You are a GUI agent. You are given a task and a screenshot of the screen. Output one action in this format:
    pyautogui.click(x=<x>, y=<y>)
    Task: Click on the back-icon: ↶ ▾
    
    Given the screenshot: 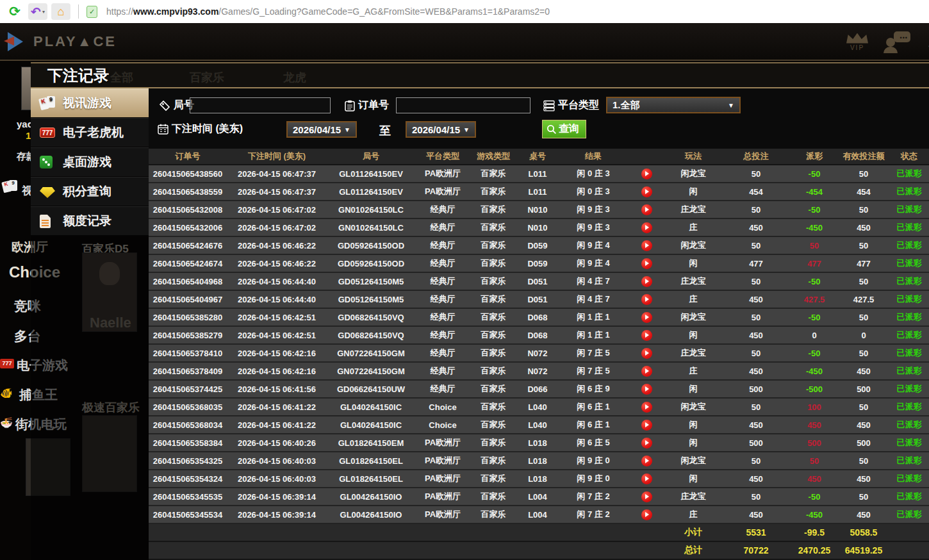 What is the action you would take?
    pyautogui.click(x=38, y=12)
    